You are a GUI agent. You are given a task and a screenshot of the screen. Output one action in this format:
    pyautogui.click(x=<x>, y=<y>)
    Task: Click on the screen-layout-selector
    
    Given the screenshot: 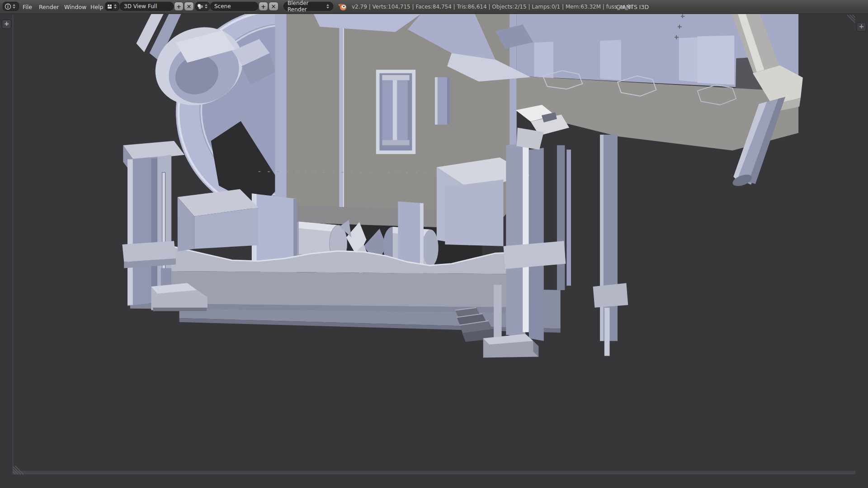 What is the action you would take?
    pyautogui.click(x=112, y=6)
    